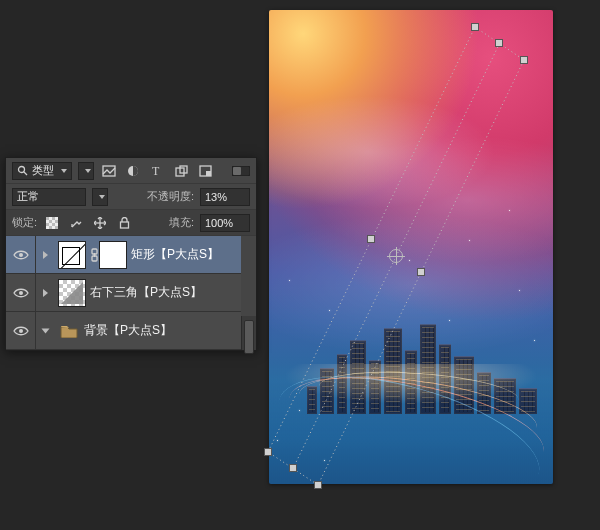  Describe the element at coordinates (49, 197) in the screenshot. I see `blend-mode-dropdown: 正常` at that location.